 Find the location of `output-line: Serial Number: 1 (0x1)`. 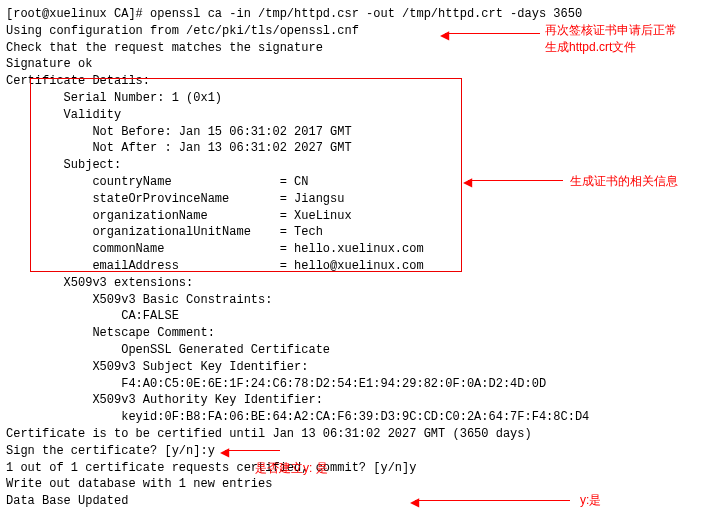

output-line: Serial Number: 1 (0x1) is located at coordinates (356, 98).